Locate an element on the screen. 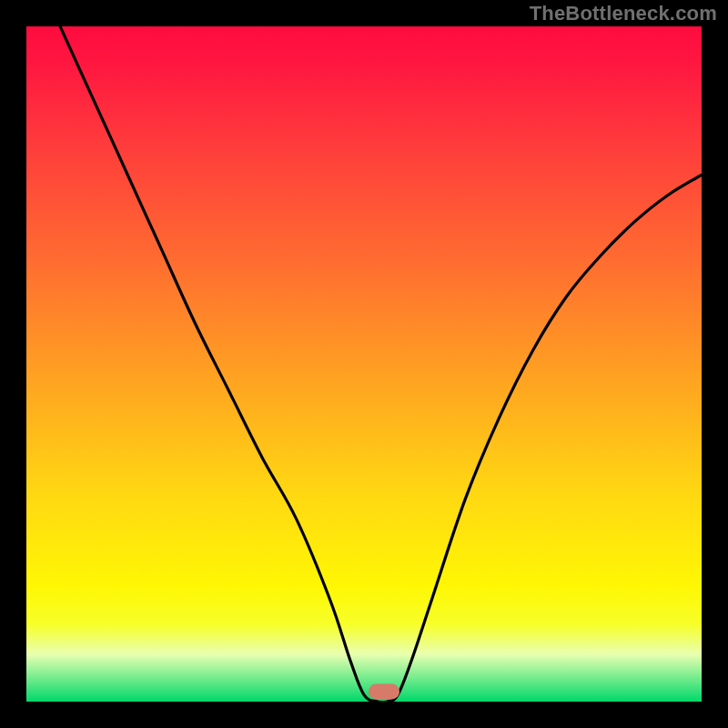 This screenshot has height=728, width=728. watermark-label: TheBottleneck.com is located at coordinates (623, 14).